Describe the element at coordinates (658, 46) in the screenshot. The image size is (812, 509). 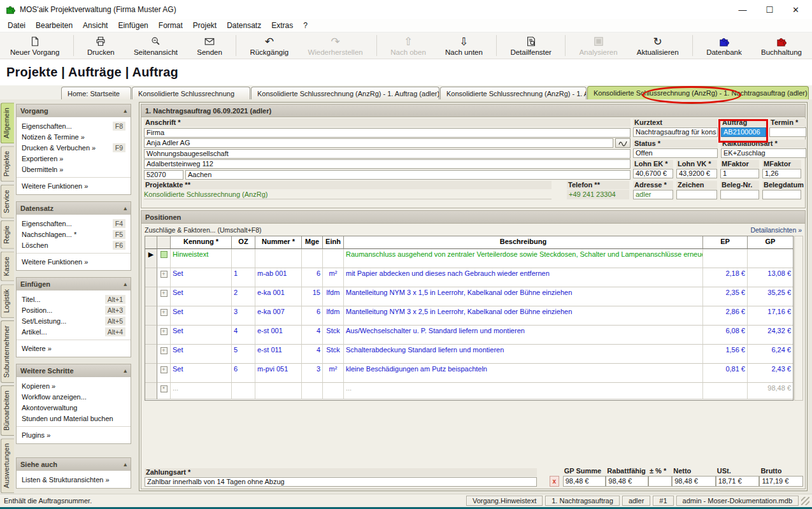
I see `refresh-button: ↻ Aktualisieren` at that location.